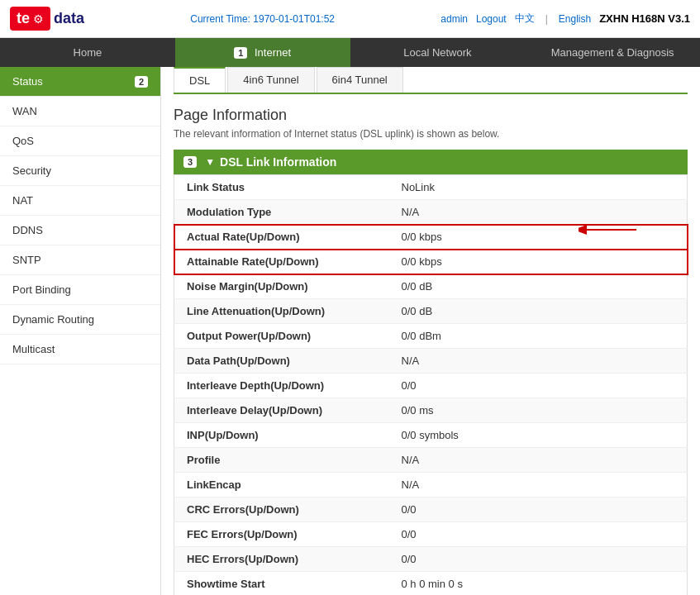 This screenshot has height=595, width=700. I want to click on sidebar-item-multicast: Multicast, so click(80, 350).